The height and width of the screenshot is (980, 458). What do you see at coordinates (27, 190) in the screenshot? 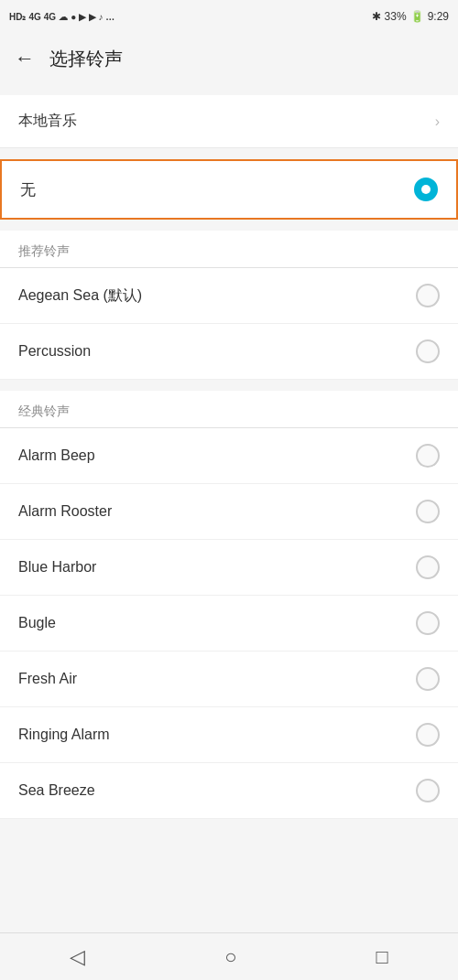
I see `no-sound-label: 无` at bounding box center [27, 190].